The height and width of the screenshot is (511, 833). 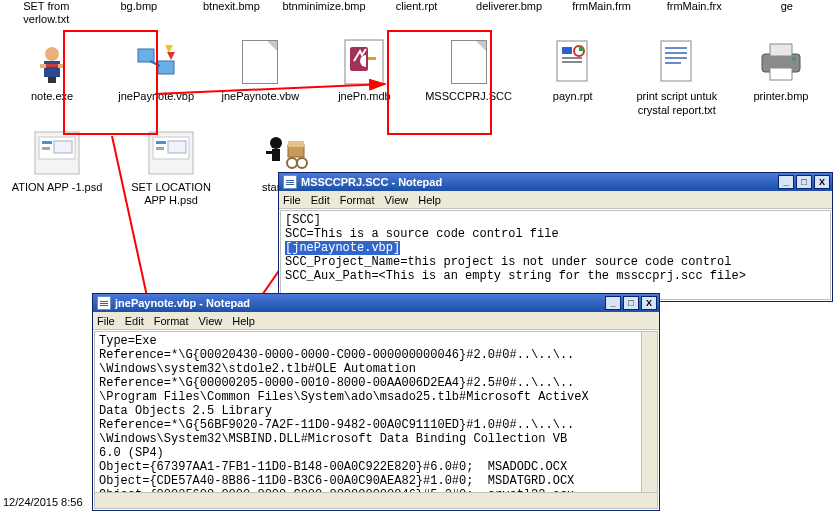 What do you see at coordinates (156, 79) in the screenshot?
I see `file-item-jnepaynote-vbp: jnePaynote.vbp` at bounding box center [156, 79].